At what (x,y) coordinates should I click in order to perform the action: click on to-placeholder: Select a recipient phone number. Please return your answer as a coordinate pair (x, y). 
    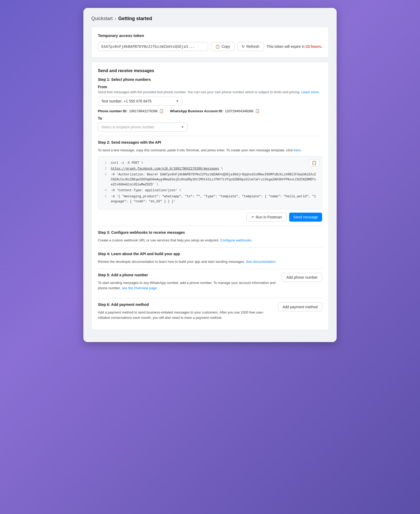
    Looking at the image, I should click on (128, 127).